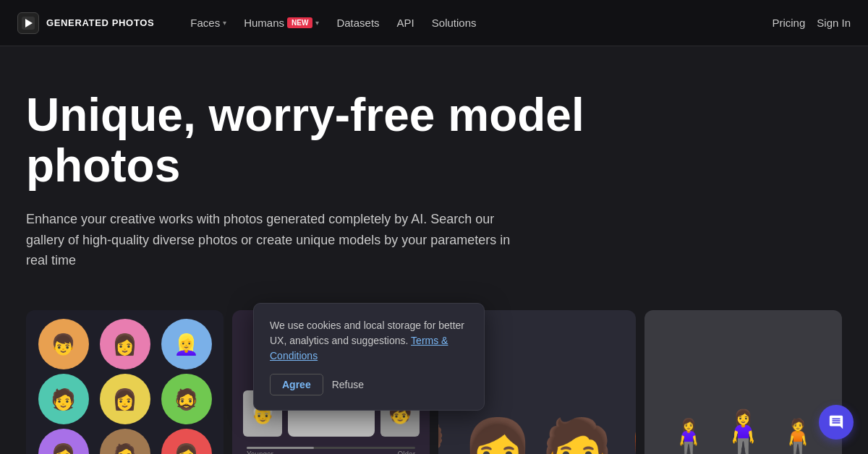 The height and width of the screenshot is (454, 868). Describe the element at coordinates (406, 23) in the screenshot. I see `nav-api: API` at that location.